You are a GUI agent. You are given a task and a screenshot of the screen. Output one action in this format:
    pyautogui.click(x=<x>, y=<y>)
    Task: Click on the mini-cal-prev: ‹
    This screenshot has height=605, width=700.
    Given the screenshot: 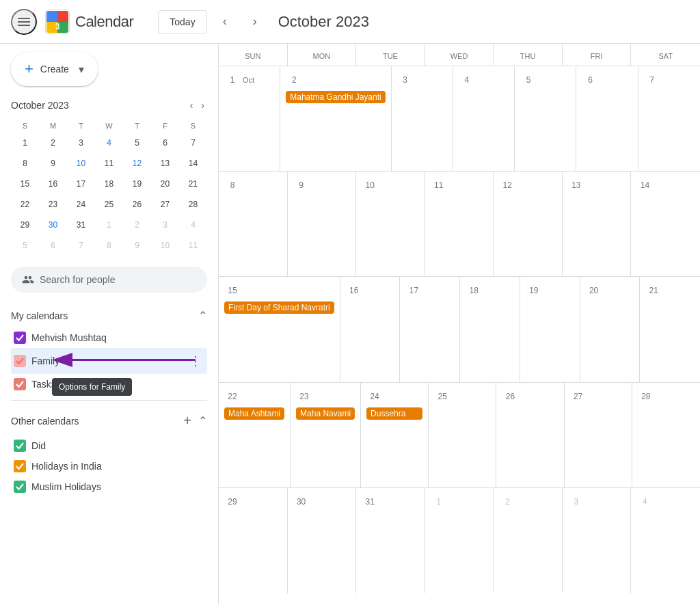 What is the action you would take?
    pyautogui.click(x=191, y=105)
    